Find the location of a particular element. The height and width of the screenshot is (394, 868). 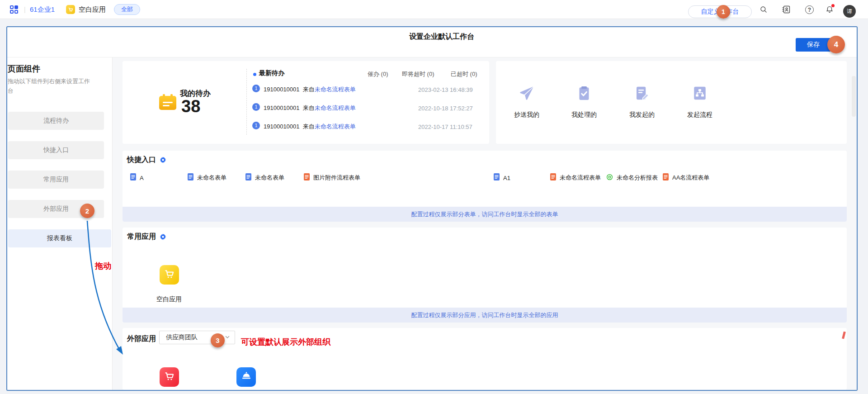

doc-edit-icon is located at coordinates (642, 99).